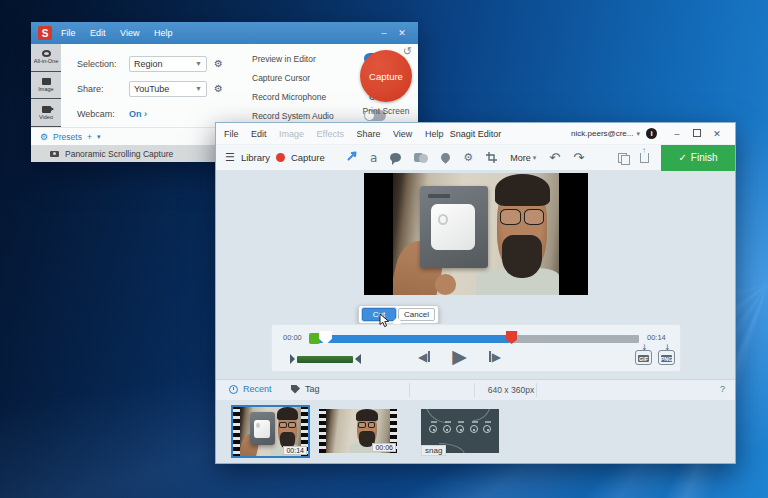  I want to click on capture-cta: Capture Print Screen, so click(386, 82).